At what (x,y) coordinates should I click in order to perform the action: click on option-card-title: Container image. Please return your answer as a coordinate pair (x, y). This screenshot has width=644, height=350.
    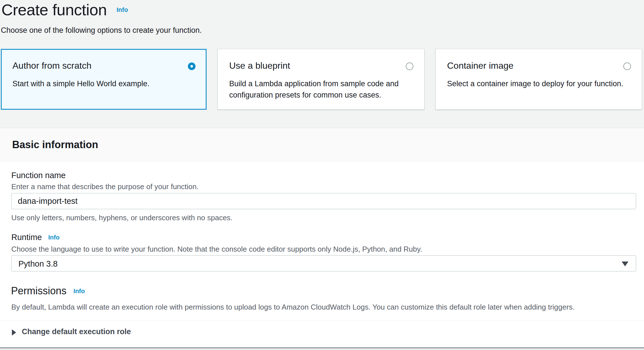
    Looking at the image, I should click on (480, 66).